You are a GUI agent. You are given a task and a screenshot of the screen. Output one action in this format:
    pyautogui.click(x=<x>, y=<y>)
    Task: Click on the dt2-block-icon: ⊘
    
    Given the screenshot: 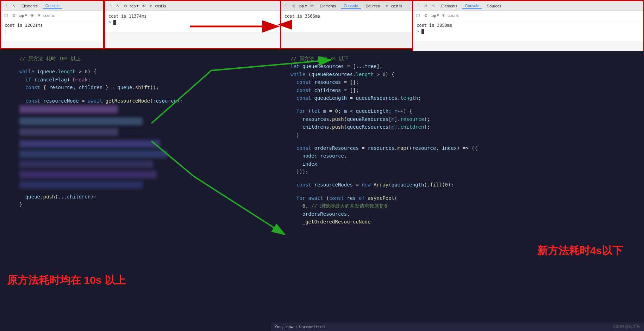 What is the action you would take?
    pyautogui.click(x=125, y=6)
    